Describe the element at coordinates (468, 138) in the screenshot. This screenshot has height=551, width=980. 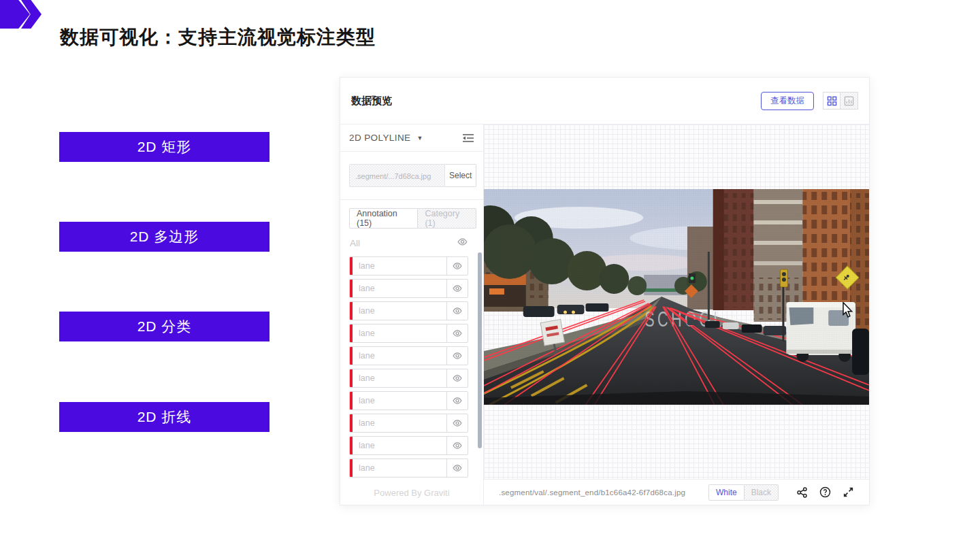
I see `collapse-sidebar-icon` at that location.